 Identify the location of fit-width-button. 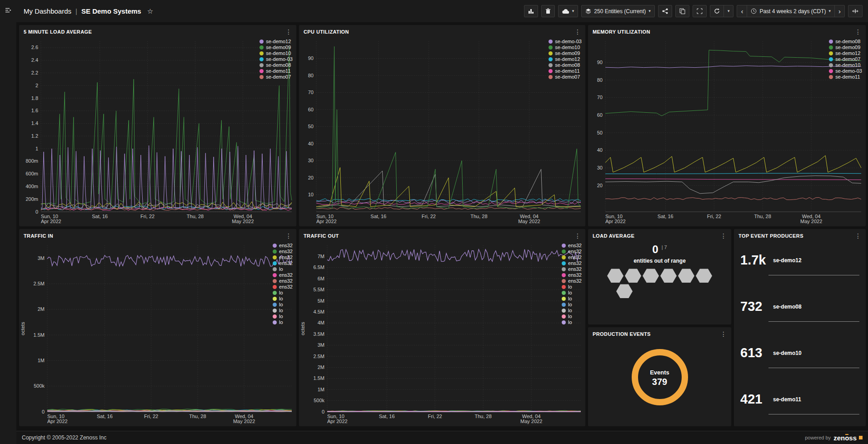
(855, 11).